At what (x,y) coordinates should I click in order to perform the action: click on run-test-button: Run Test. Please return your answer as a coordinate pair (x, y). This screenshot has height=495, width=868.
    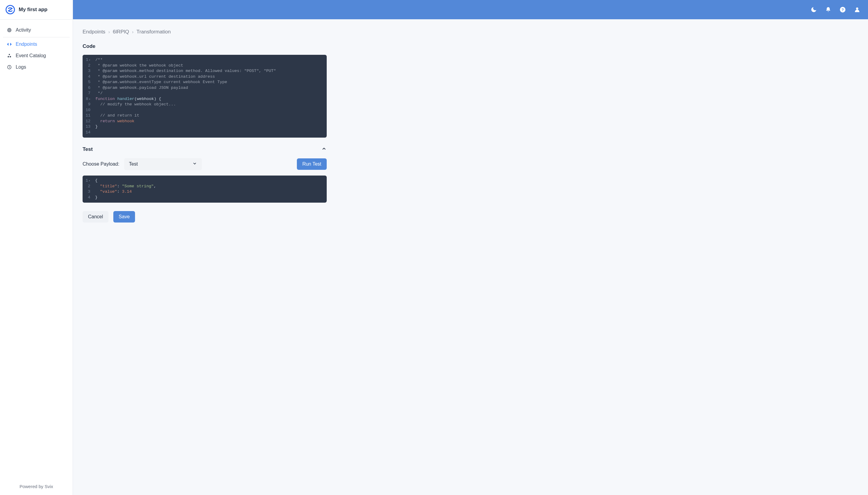
    Looking at the image, I should click on (312, 164).